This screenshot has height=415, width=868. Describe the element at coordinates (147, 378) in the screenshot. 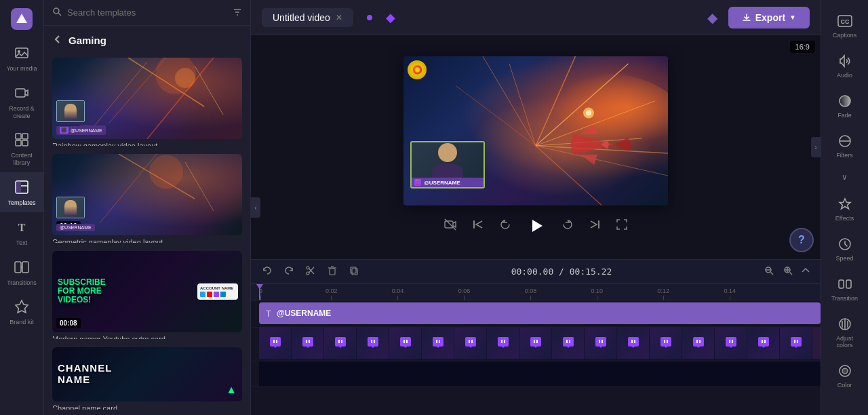

I see `template-item-channel: CHANNELNAME ▲ Channel name card` at that location.